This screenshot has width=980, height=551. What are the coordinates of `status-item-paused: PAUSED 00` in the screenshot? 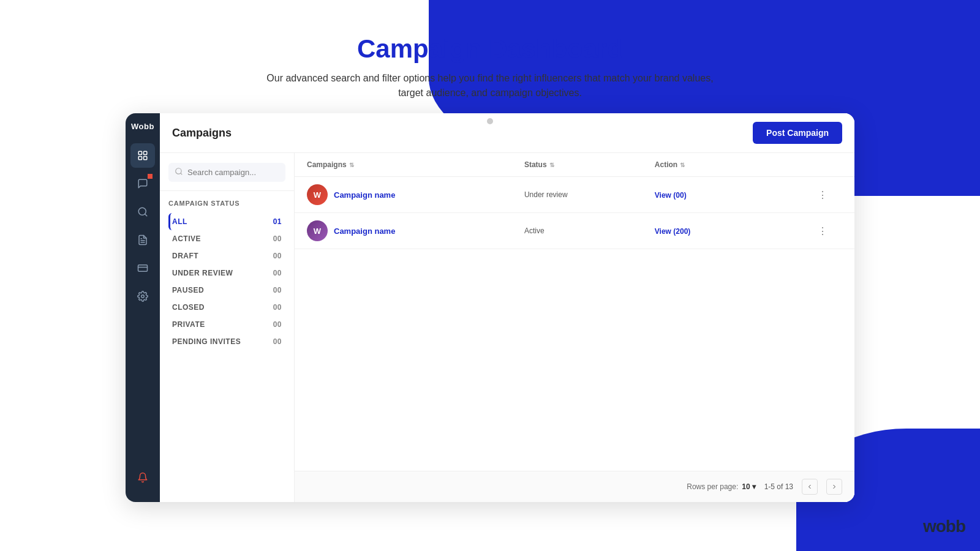 It's located at (227, 290).